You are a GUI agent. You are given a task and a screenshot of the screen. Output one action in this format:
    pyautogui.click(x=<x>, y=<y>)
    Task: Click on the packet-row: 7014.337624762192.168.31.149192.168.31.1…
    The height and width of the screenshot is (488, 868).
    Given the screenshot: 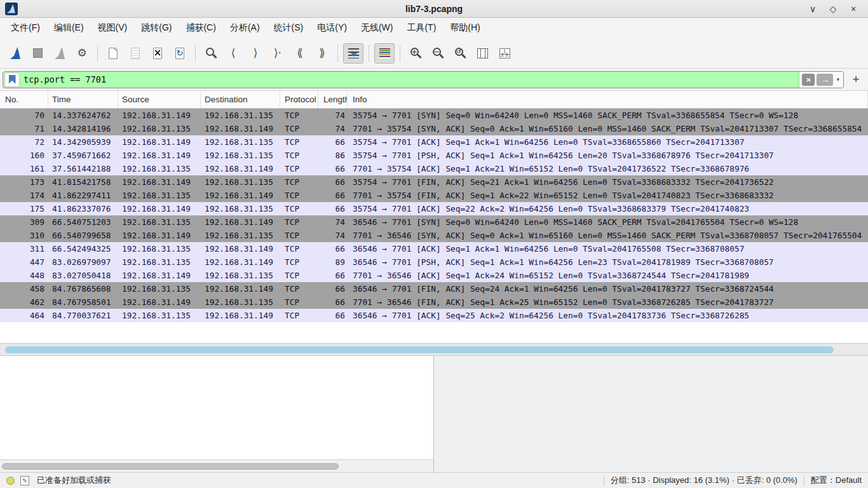 What is the action you would take?
    pyautogui.click(x=434, y=116)
    